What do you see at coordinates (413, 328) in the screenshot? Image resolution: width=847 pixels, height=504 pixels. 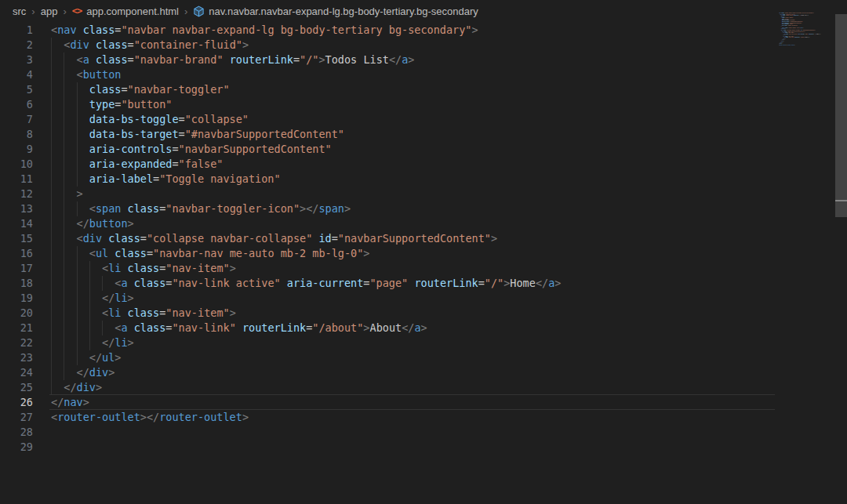 I see `code-text: <a class="nav-link" routerLink="/about">…` at bounding box center [413, 328].